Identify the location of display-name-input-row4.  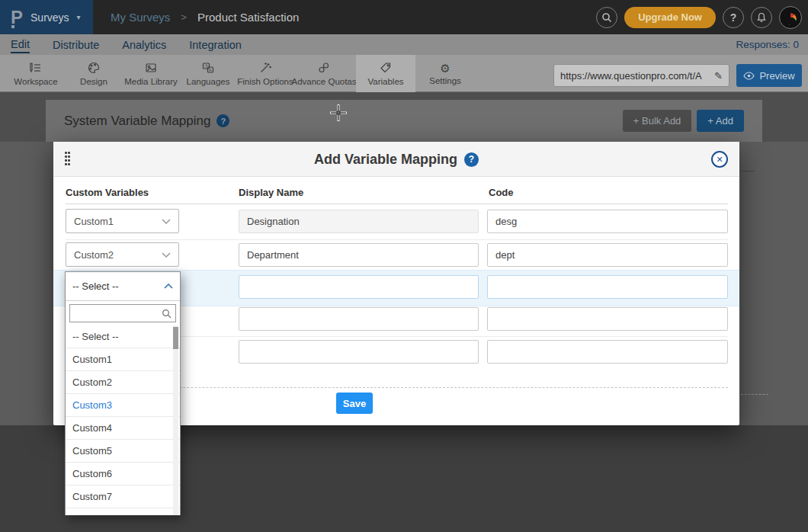
(358, 319).